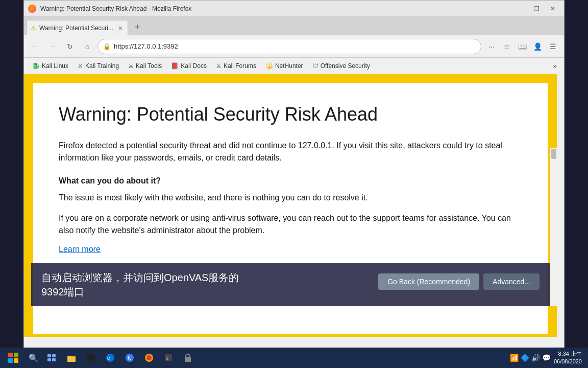 Image resolution: width=588 pixels, height=368 pixels. Describe the element at coordinates (290, 198) in the screenshot. I see `section-text-1: The issue is most likely with the websit…` at that location.